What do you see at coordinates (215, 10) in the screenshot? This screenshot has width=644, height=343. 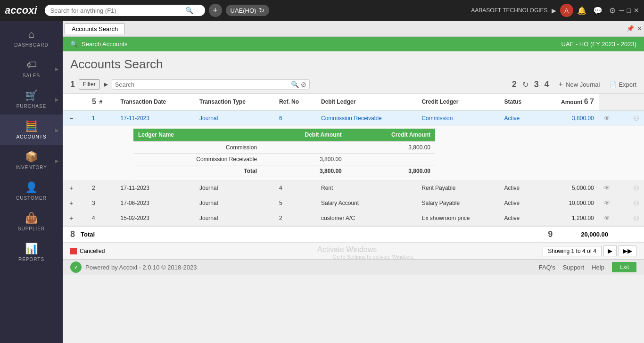 I see `add-button: +` at bounding box center [215, 10].